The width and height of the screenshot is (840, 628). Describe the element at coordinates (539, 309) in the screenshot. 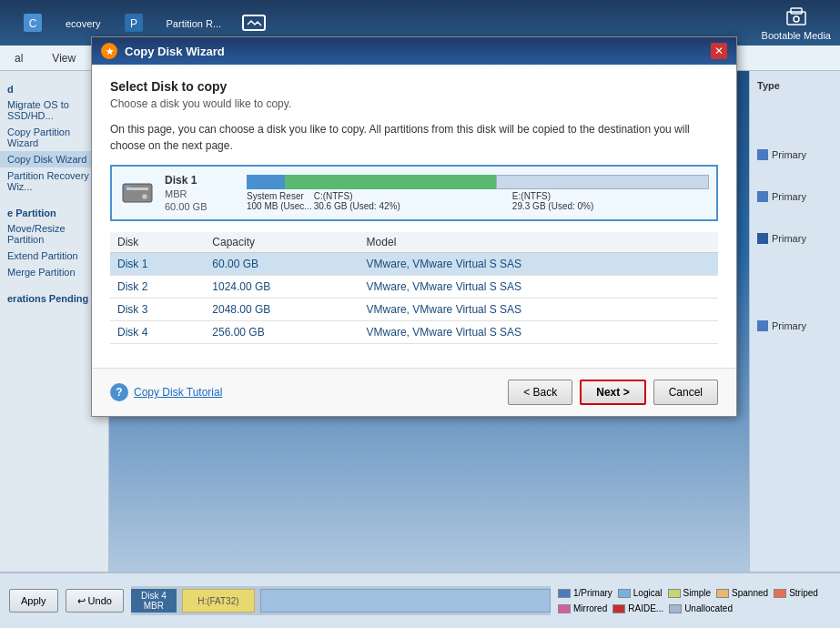

I see `row2-model: VMware, VMware Virtual S SAS` at that location.